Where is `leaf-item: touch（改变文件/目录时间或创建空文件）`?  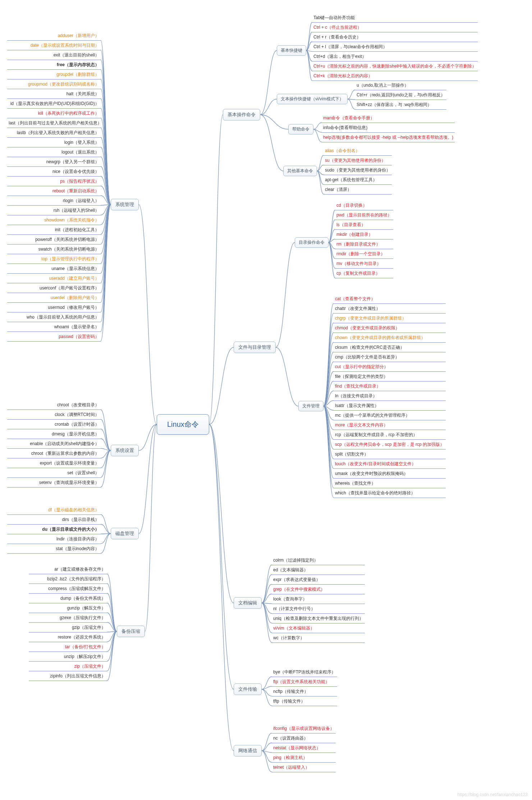
leaf-item: touch（改变文件/目录时间或创建空文件） is located at coordinates (390, 465).